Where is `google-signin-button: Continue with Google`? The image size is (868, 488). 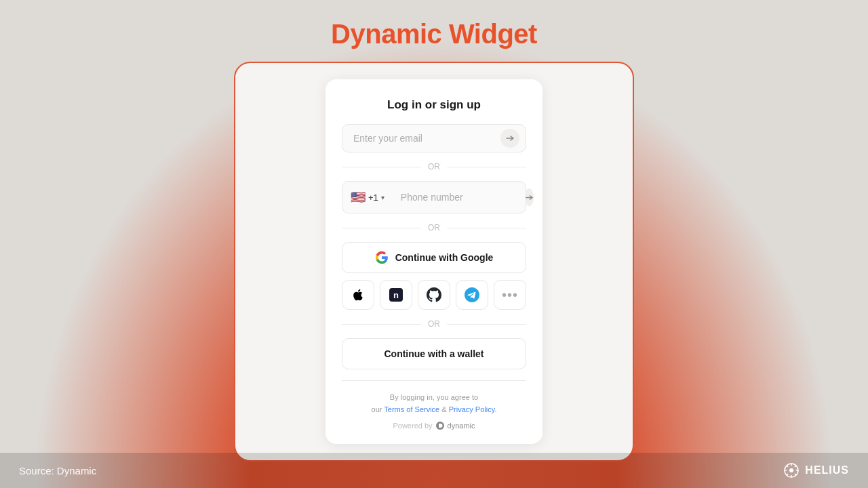 google-signin-button: Continue with Google is located at coordinates (434, 258).